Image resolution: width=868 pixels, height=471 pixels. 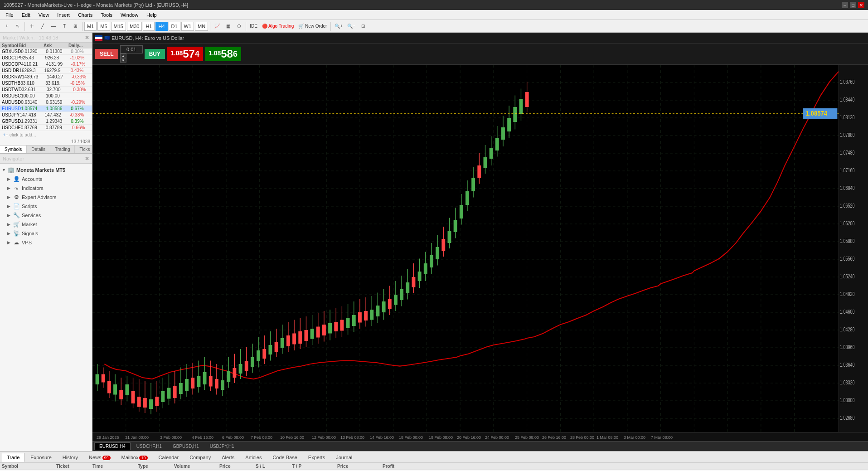 I want to click on mw-row-usdcop: USDCOP 4110.21 4131.99 -0.17%, so click(x=46, y=64).